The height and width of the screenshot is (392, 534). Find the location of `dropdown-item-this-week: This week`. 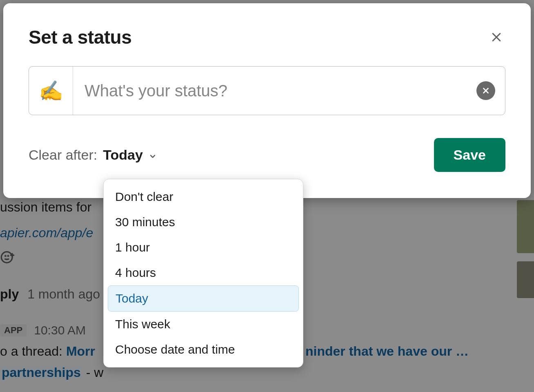

dropdown-item-this-week: This week is located at coordinates (203, 324).